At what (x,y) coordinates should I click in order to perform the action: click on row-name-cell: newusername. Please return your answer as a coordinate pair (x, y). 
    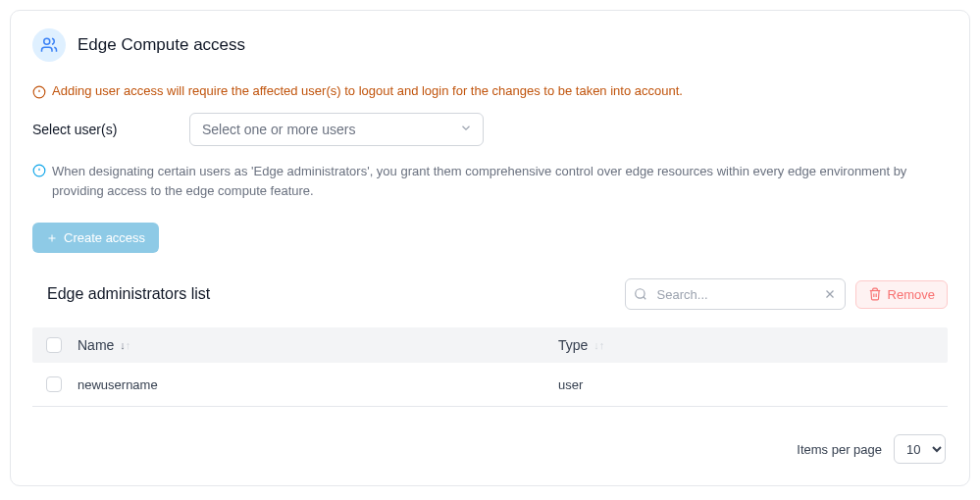
    Looking at the image, I should click on (318, 384).